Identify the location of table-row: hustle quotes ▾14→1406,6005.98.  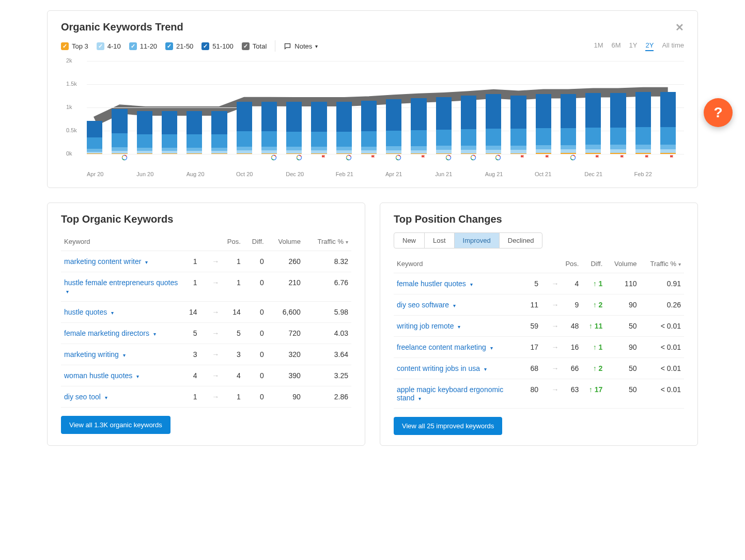
(206, 312).